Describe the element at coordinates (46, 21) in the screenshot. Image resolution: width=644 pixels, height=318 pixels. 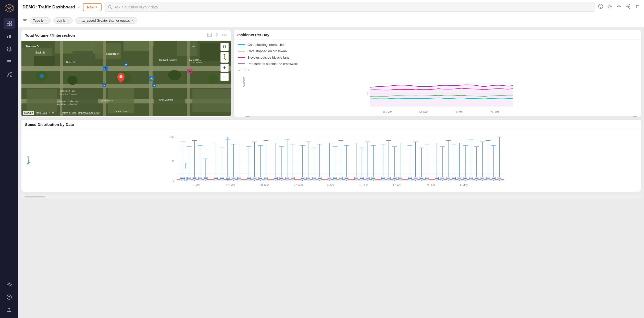
I see `filter-remove-type: ✕` at that location.